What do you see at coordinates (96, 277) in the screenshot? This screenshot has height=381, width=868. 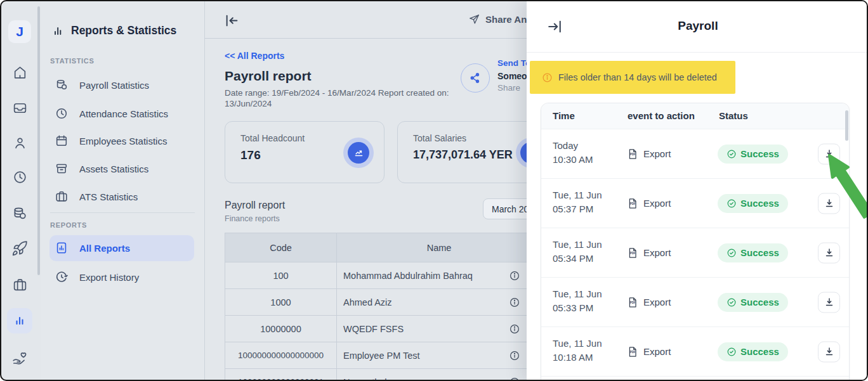 I see `sidebar-item-export-history: Export History` at bounding box center [96, 277].